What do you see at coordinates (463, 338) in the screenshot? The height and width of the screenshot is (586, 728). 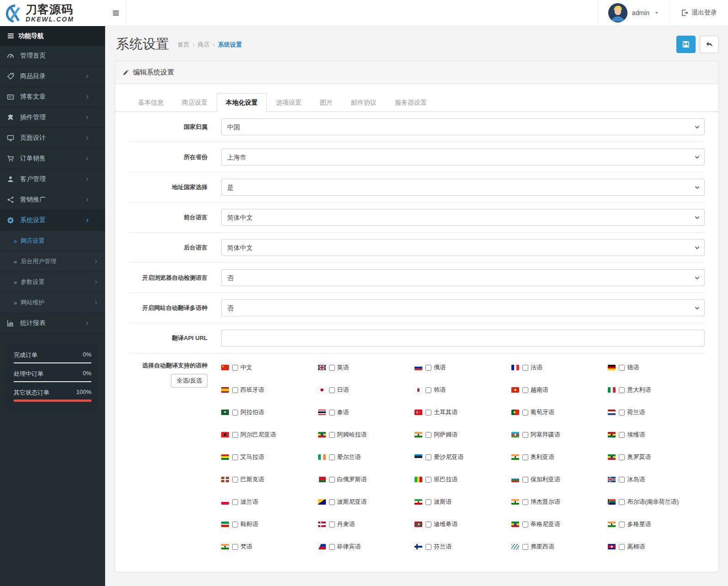 I see `translate-api-url-input` at bounding box center [463, 338].